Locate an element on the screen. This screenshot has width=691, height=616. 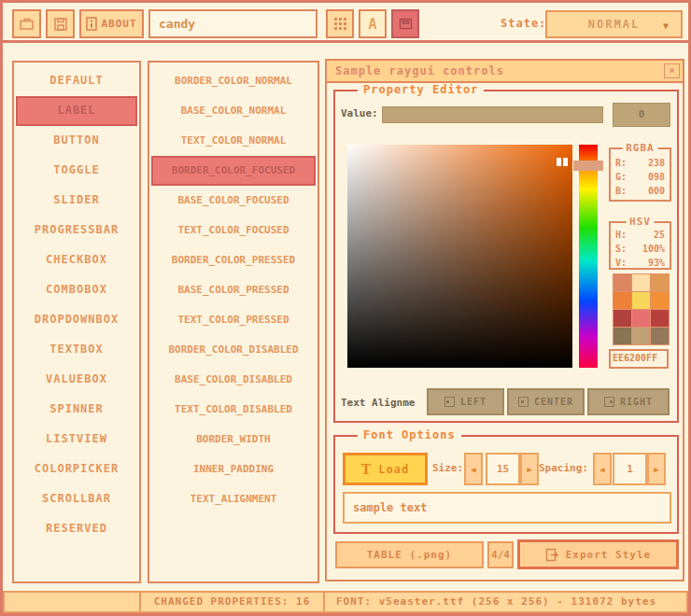
list-item-reserved: RESERVED is located at coordinates (77, 529).